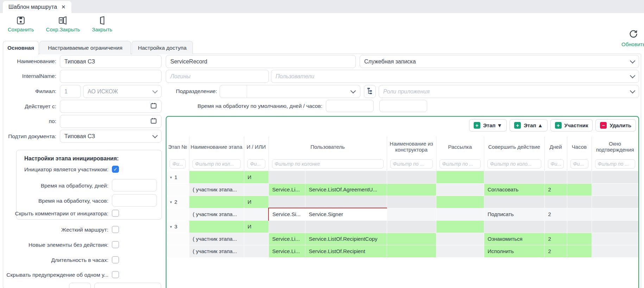  What do you see at coordinates (514, 147) in the screenshot?
I see `column-header: Совершить действие` at bounding box center [514, 147].